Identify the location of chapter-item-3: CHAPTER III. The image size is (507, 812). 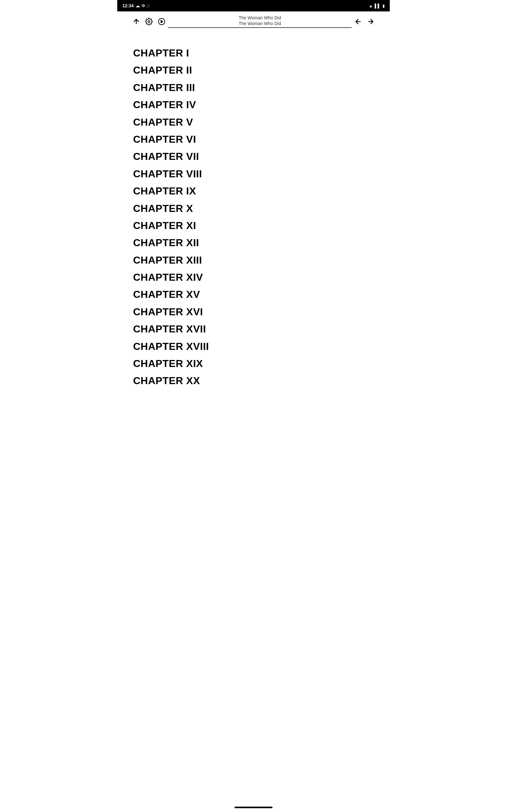
(253, 87).